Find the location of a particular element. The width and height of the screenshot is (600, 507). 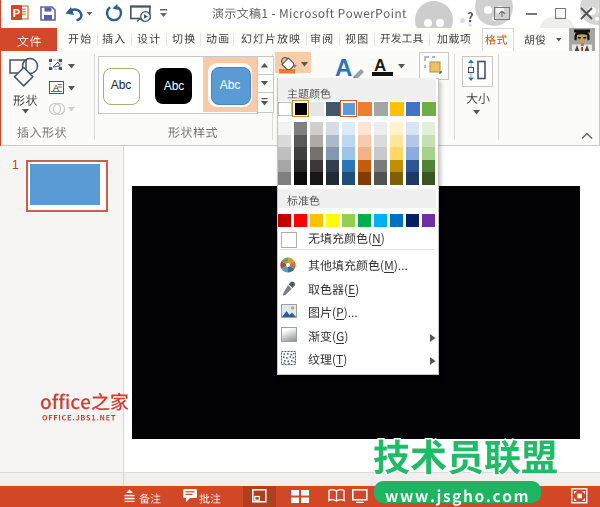

svg-text: P is located at coordinates (16, 13).